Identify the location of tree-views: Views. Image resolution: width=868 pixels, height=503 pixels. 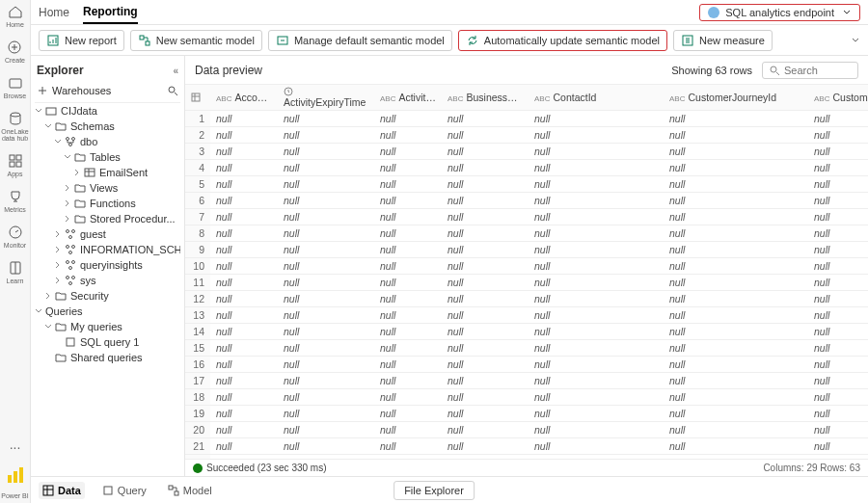
(108, 188).